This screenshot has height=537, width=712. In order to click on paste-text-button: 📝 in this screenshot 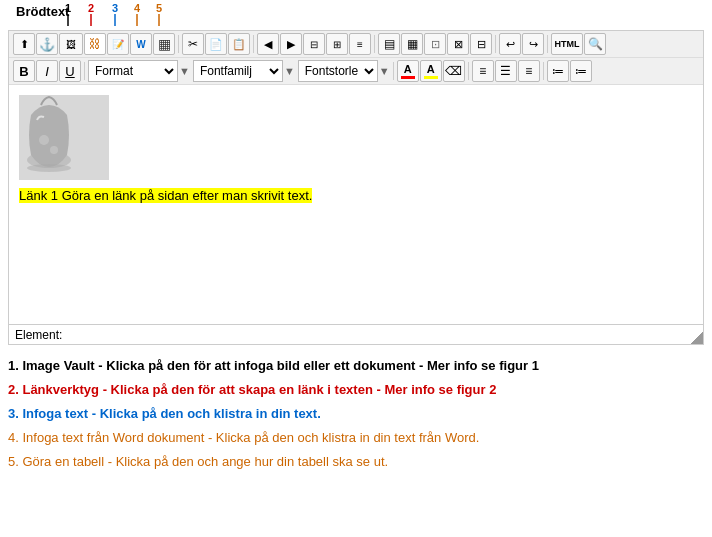, I will do `click(118, 44)`.